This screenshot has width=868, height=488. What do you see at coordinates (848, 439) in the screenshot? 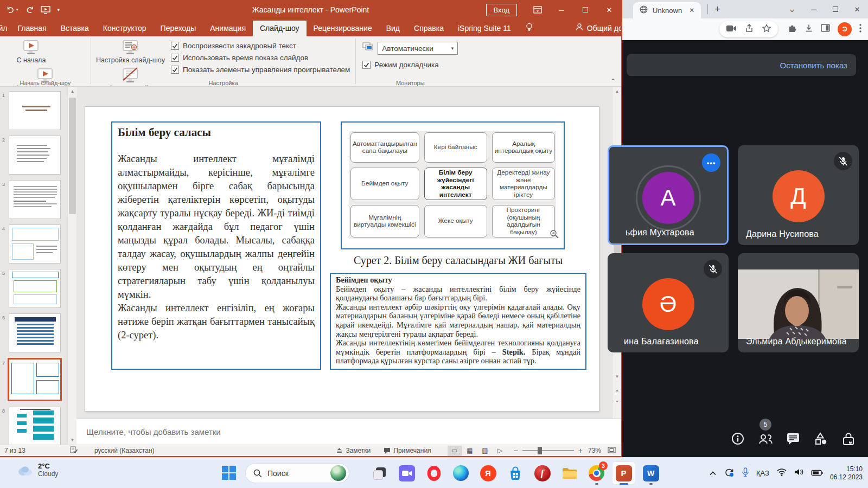
I see `host-controls-lock-icon` at bounding box center [848, 439].